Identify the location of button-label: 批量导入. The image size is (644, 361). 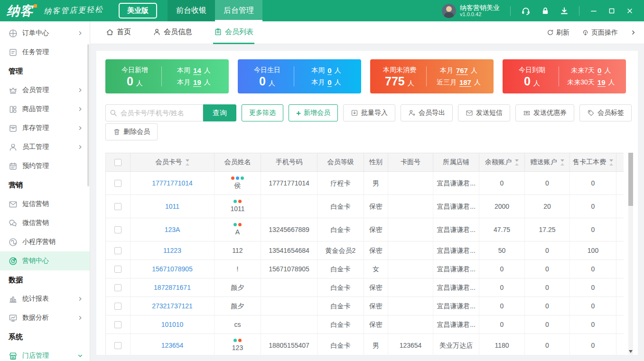
(374, 113).